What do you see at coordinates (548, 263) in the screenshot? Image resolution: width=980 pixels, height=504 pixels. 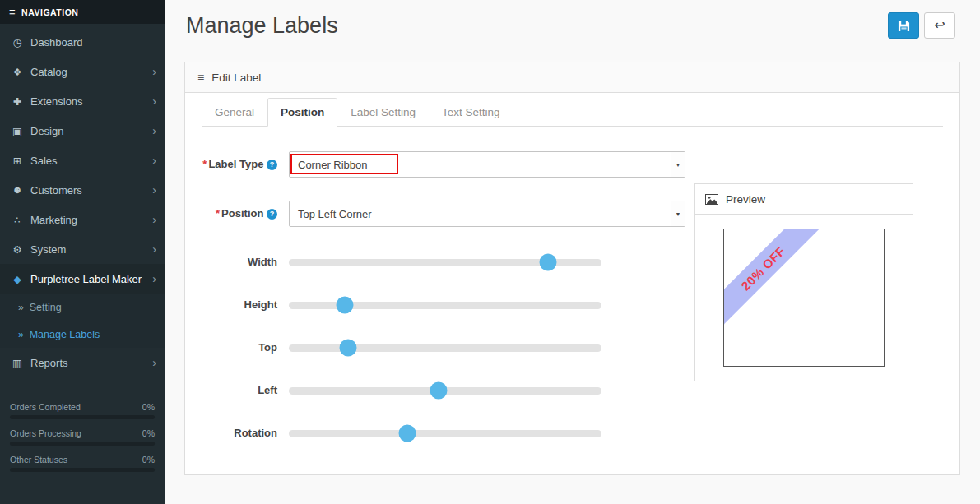 I see `width-slider-handle` at bounding box center [548, 263].